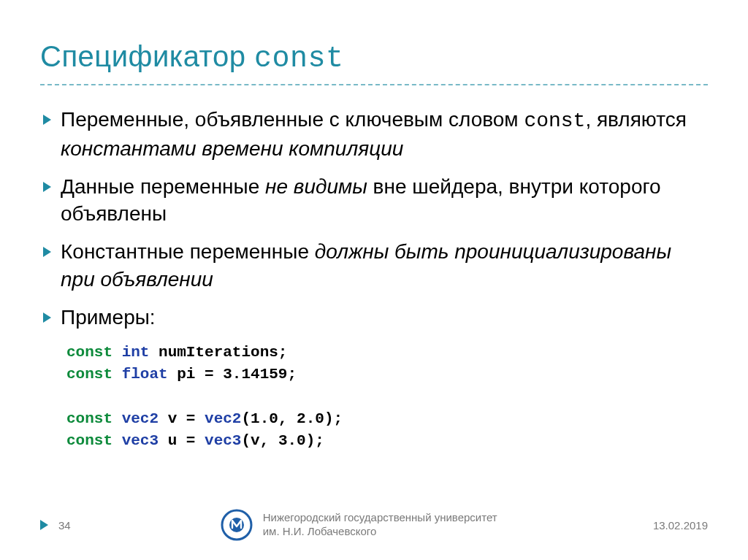  Describe the element at coordinates (554, 121) in the screenshot. I see `inline-code: const` at that location.